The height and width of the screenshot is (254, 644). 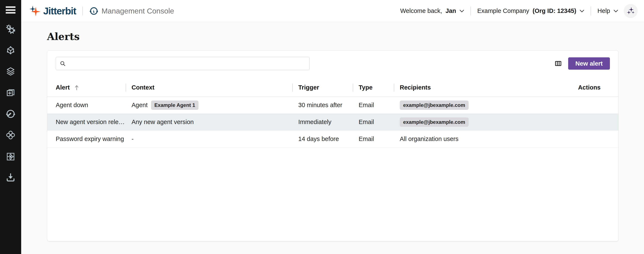 What do you see at coordinates (63, 63) in the screenshot?
I see `search-icon` at bounding box center [63, 63].